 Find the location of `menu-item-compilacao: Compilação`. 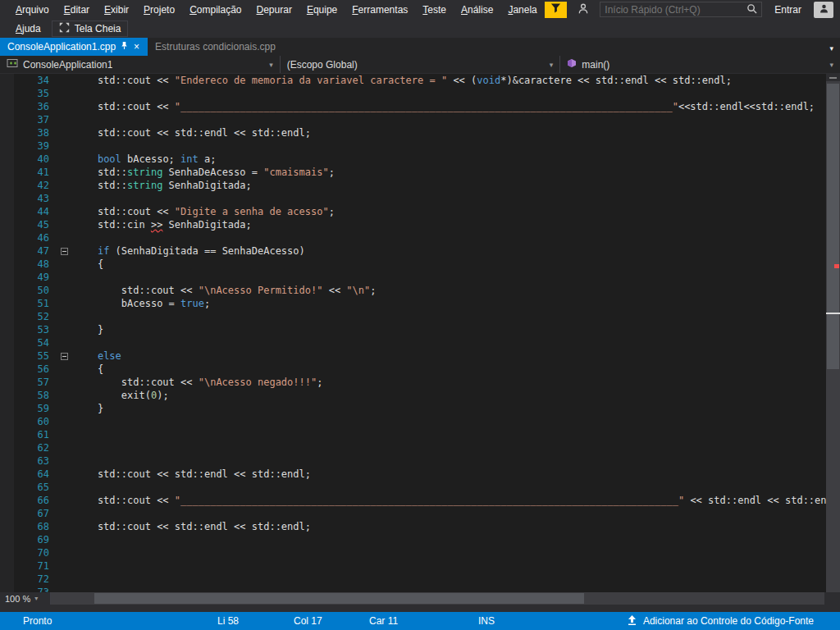

menu-item-compilacao: Compilação is located at coordinates (215, 10).